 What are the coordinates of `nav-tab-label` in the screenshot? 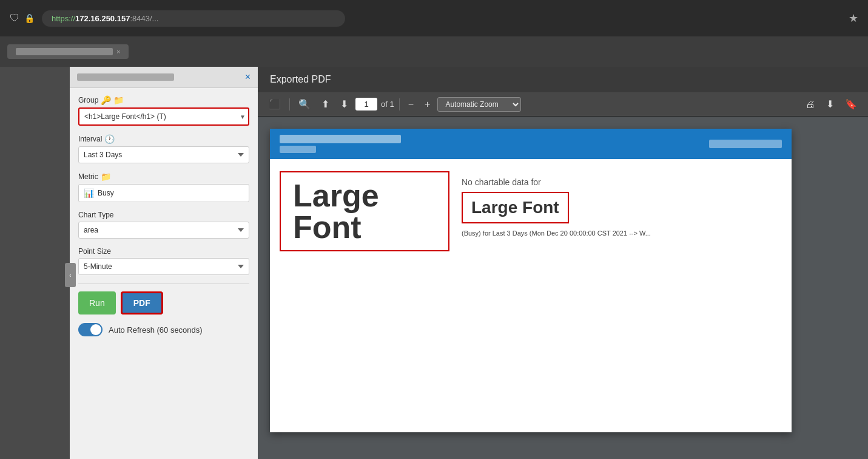 It's located at (64, 52).